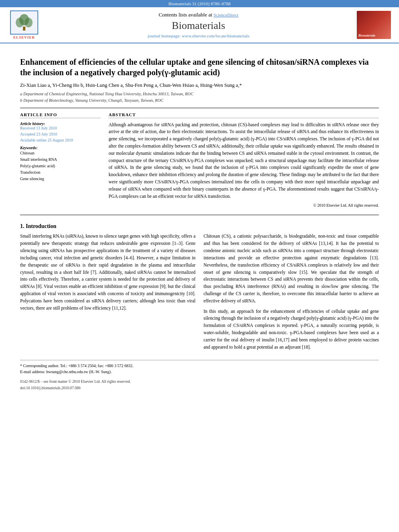  What do you see at coordinates (60, 160) in the screenshot?
I see `keyword-sirna: Small interfering RNA` at bounding box center [60, 160].